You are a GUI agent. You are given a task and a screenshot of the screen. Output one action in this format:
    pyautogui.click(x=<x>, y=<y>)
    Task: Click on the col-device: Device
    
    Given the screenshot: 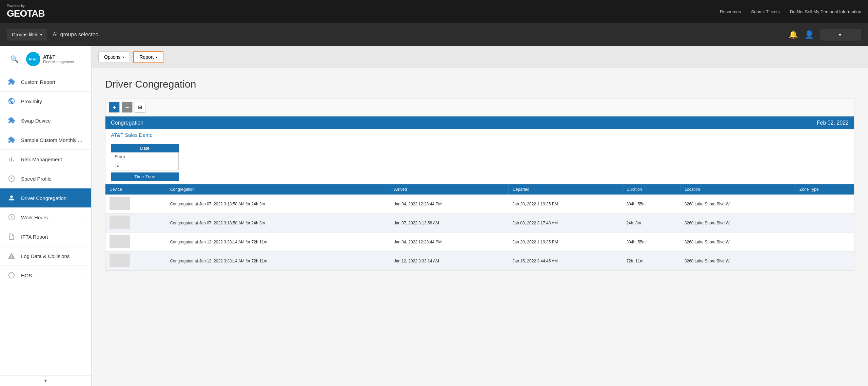 What is the action you would take?
    pyautogui.click(x=136, y=189)
    